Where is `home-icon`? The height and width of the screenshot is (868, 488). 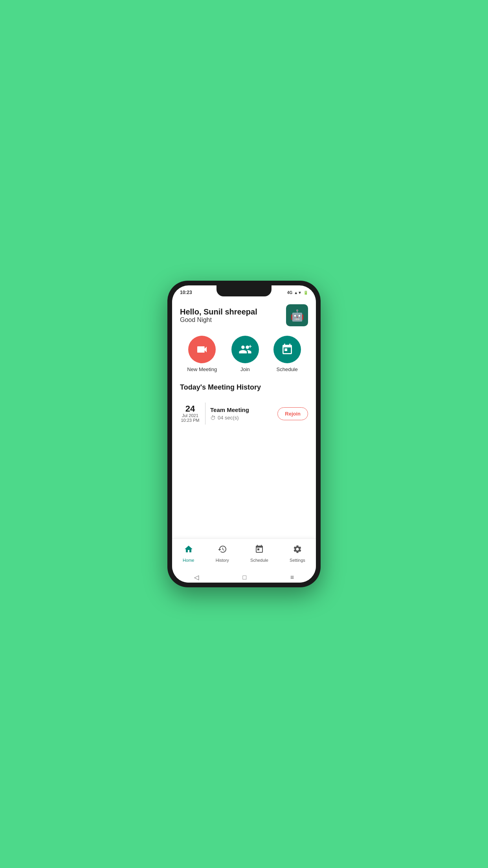
home-icon is located at coordinates (189, 550).